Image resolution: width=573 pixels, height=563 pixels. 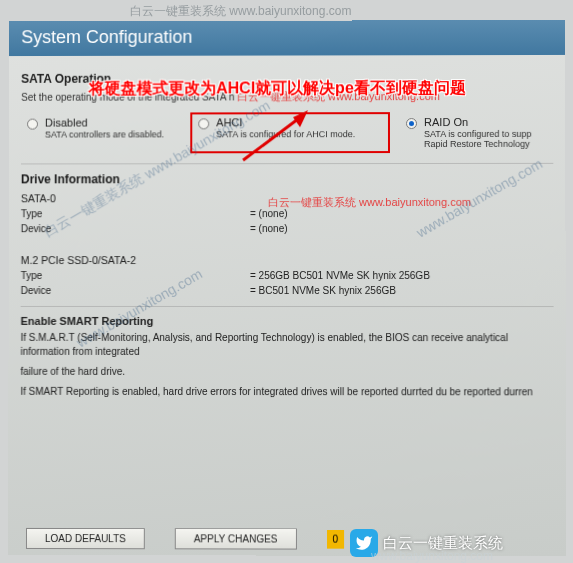 What do you see at coordinates (100, 132) in the screenshot?
I see `option-disabled: Disabled SATA controllers are disabled.` at bounding box center [100, 132].